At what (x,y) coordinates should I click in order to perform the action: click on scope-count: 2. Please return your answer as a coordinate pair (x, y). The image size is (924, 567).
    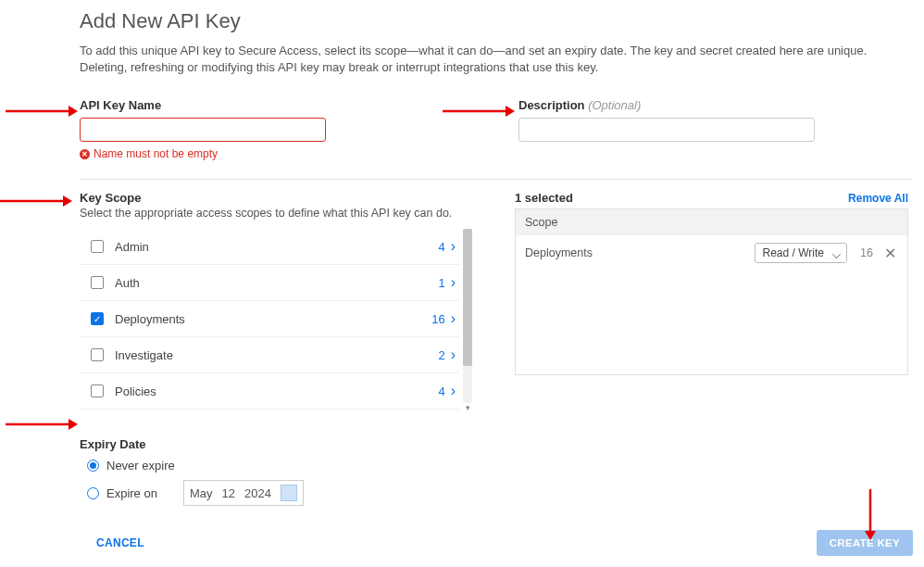
    Looking at the image, I should click on (441, 356).